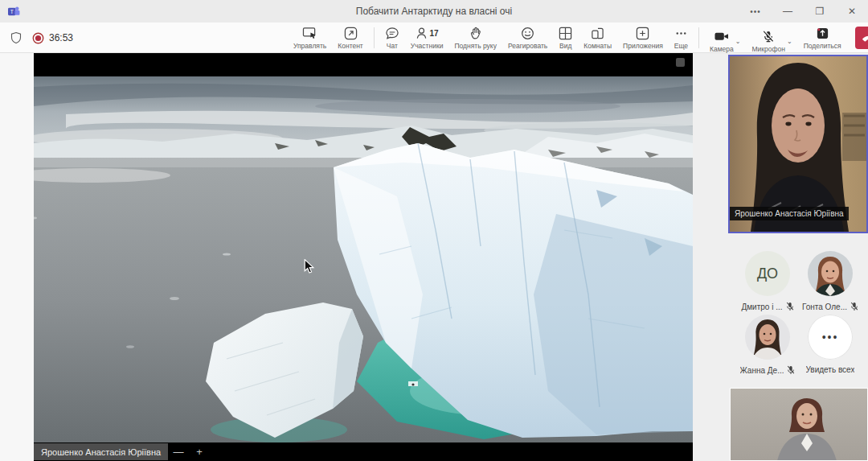 The height and width of the screenshot is (461, 868). I want to click on raise-hand-button: Поднять руку, so click(476, 38).